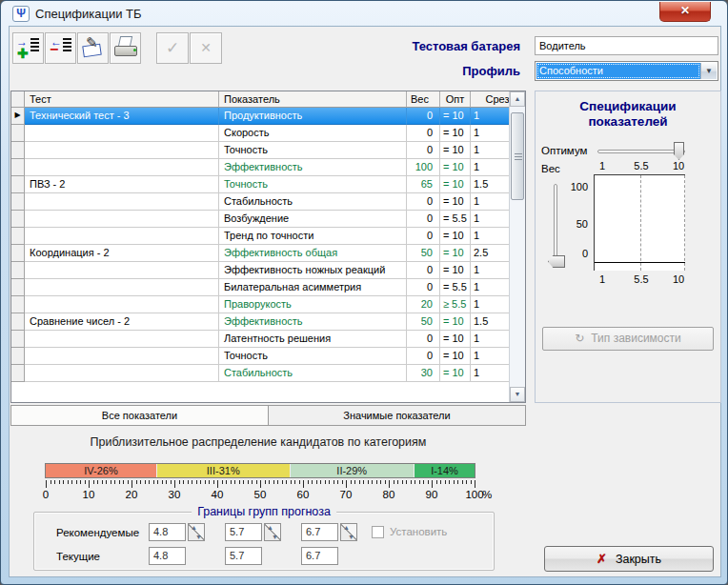  Describe the element at coordinates (516, 247) in the screenshot. I see `table-scrollbar: ▲ ▼` at that location.